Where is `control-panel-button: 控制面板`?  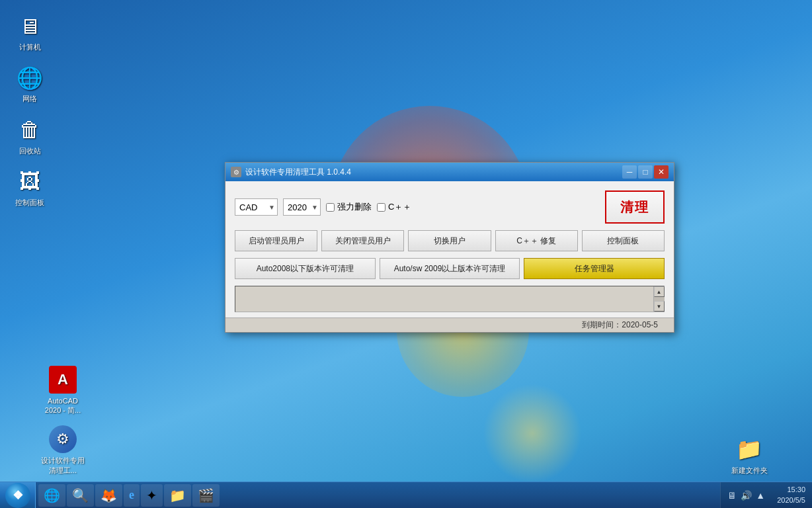 control-panel-button: 控制面板 is located at coordinates (623, 241).